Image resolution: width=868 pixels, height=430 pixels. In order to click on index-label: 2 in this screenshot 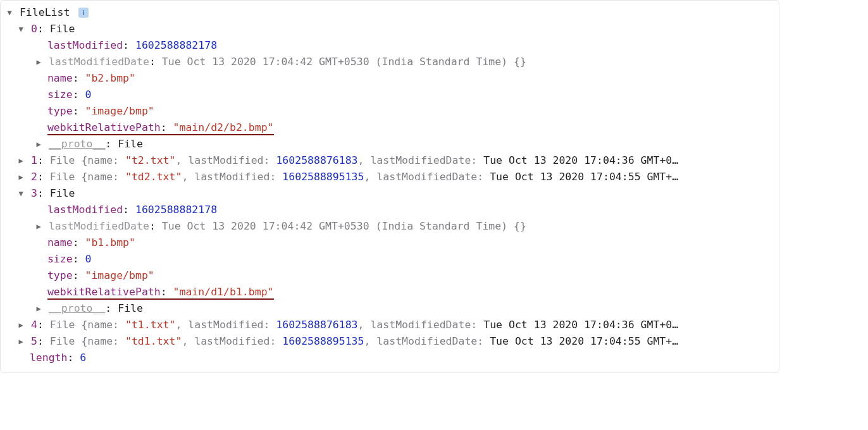, I will do `click(34, 177)`.